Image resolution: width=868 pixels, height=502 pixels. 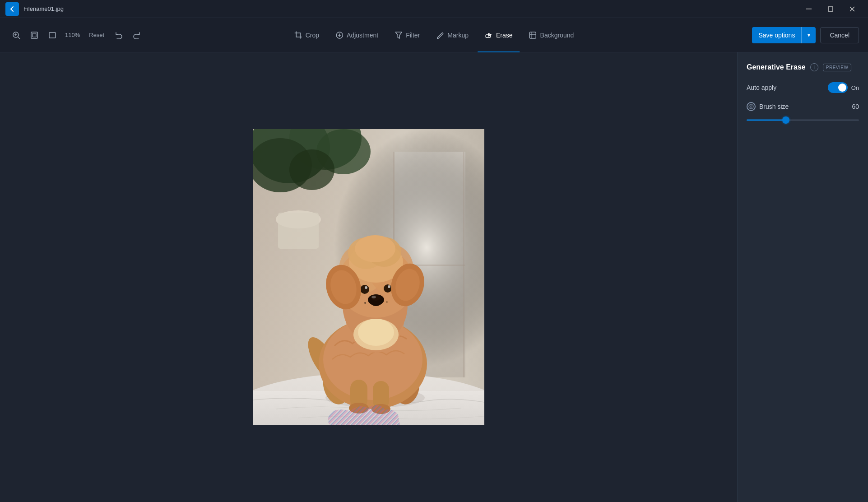 I want to click on tab-adjustment-label: Adjustment, so click(x=362, y=35).